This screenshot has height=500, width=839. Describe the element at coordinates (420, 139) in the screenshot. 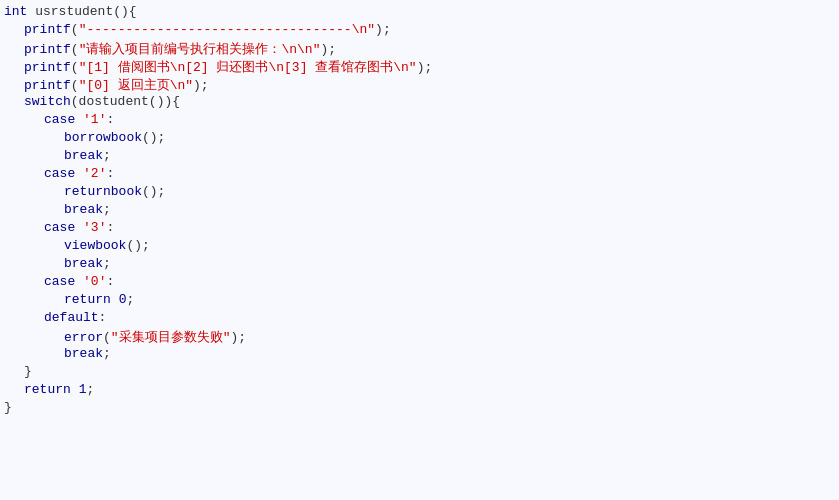

I see `code-line: borrowbook();` at that location.